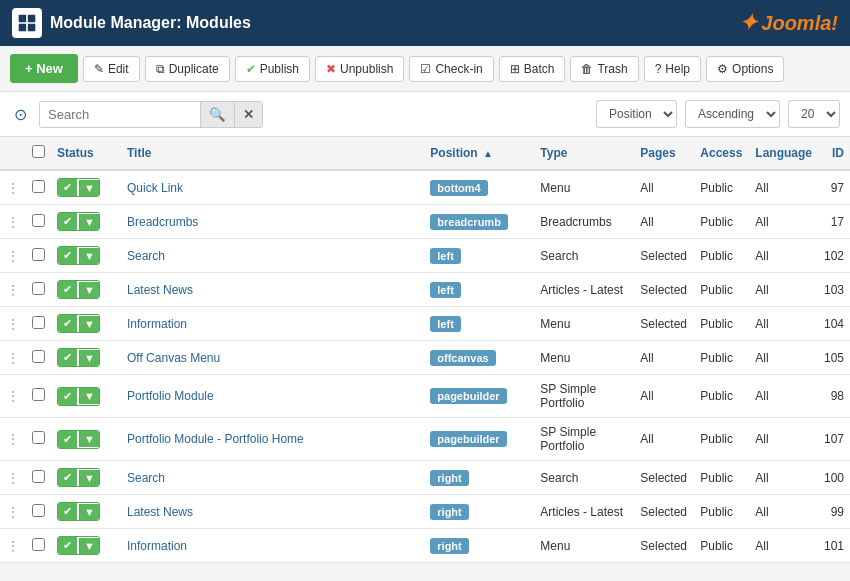 The width and height of the screenshot is (850, 581). What do you see at coordinates (38, 152) in the screenshot?
I see `select-all-checkbox` at bounding box center [38, 152].